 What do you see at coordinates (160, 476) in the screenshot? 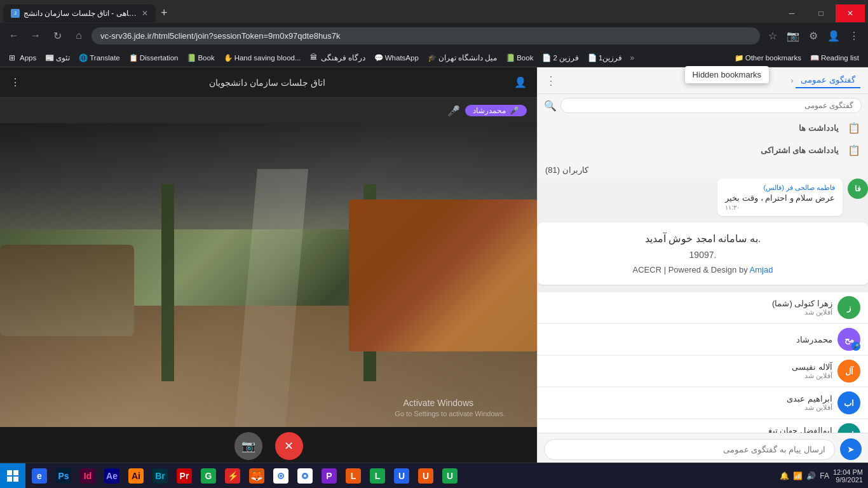
I see `taskbar-br: Br` at bounding box center [160, 476].